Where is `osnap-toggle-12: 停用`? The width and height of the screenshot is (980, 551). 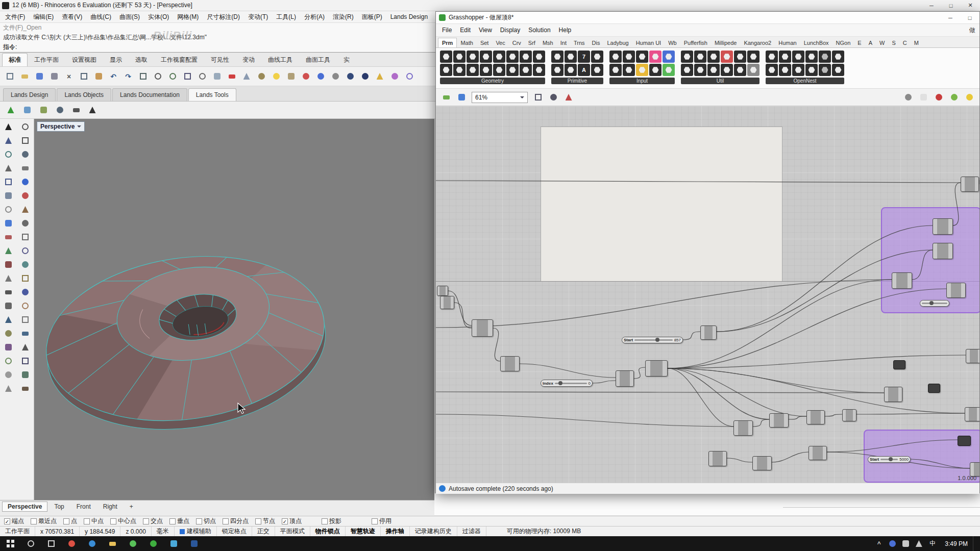 osnap-toggle-12: 停用 is located at coordinates (382, 521).